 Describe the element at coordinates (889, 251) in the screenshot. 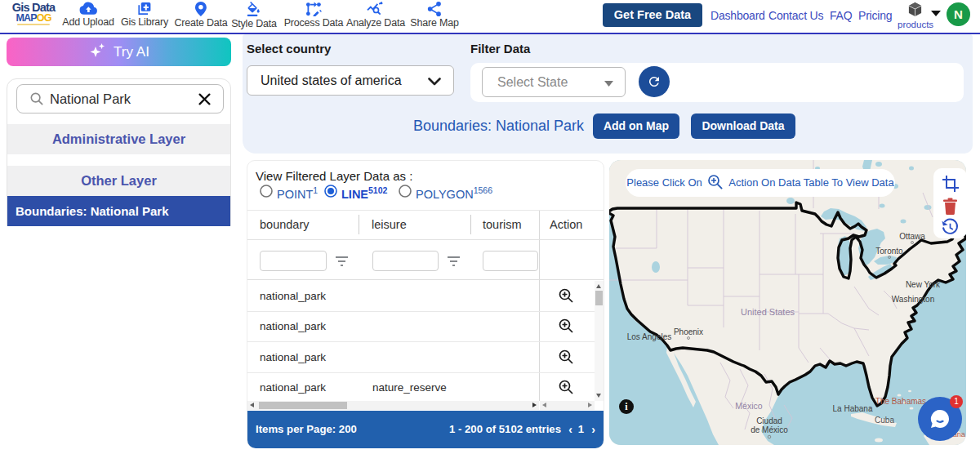

I see `svg-text: Toronto` at that location.